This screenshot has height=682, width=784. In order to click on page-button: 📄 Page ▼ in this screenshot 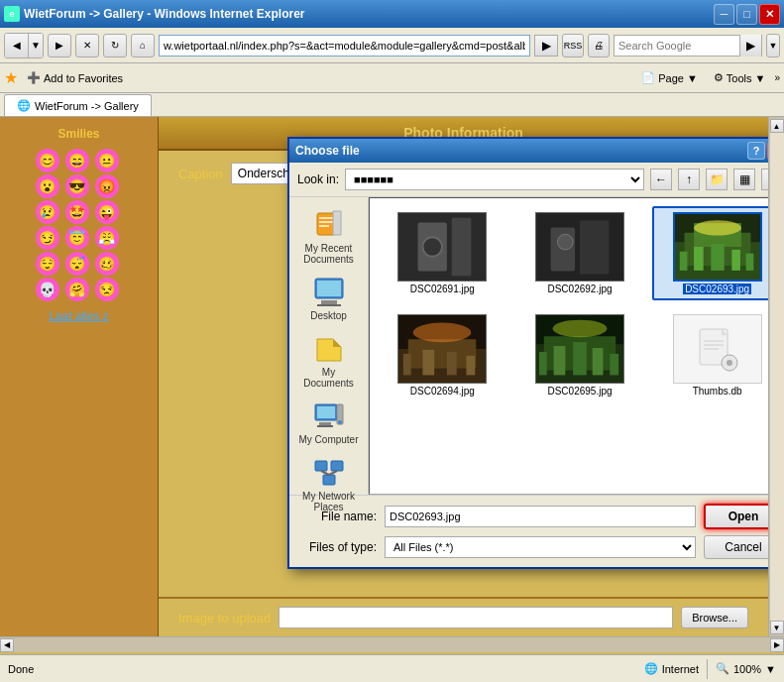, I will do `click(670, 77)`.